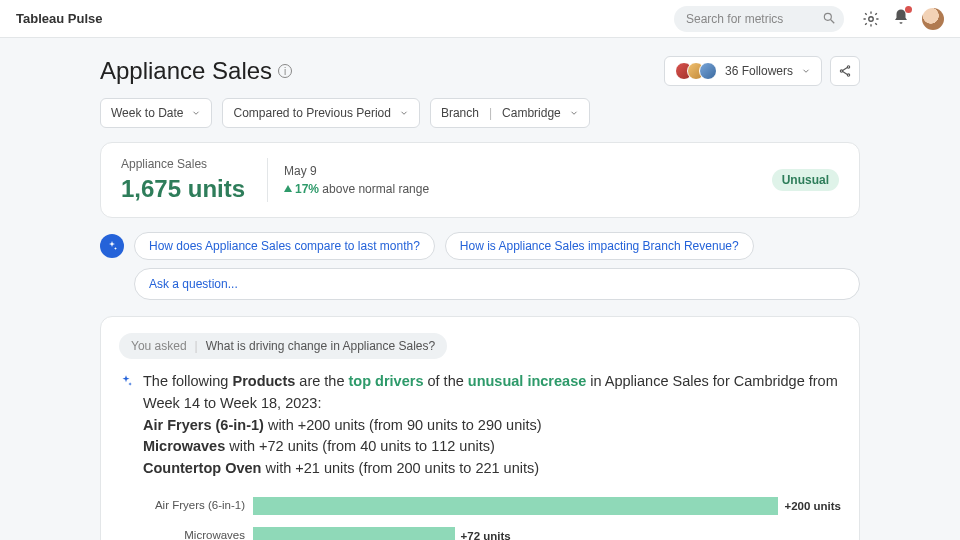 This screenshot has width=960, height=540. What do you see at coordinates (759, 19) in the screenshot?
I see `search-input` at bounding box center [759, 19].